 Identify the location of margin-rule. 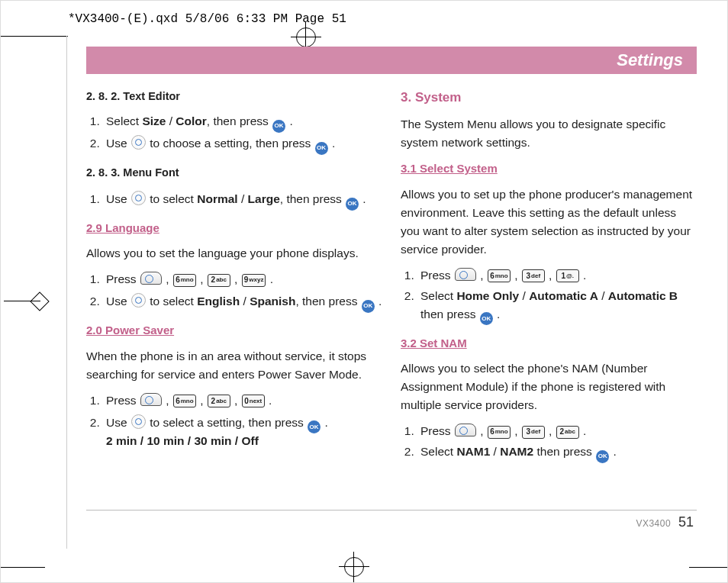
(67, 292).